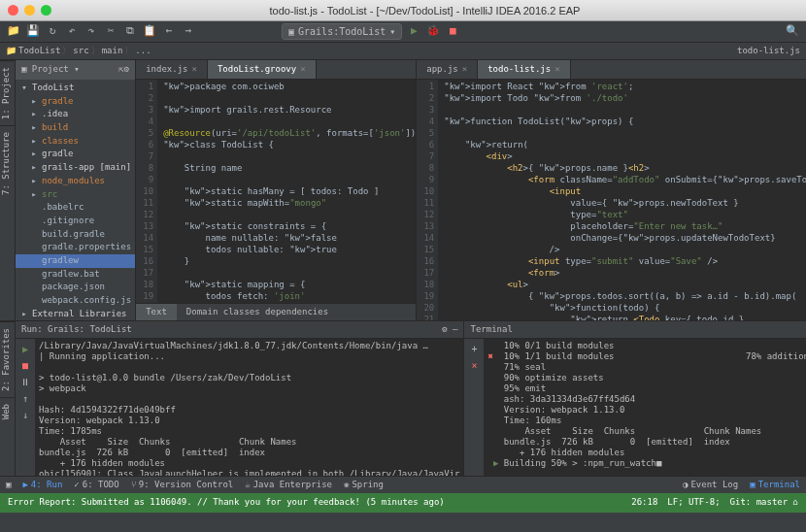 This screenshot has height=532, width=806. Describe the element at coordinates (47, 10) in the screenshot. I see `maximize-window-button` at that location.